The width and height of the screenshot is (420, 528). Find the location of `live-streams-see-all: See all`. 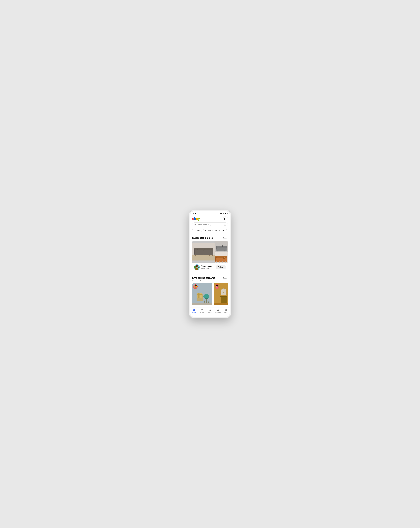

live-streams-see-all: See all is located at coordinates (225, 278).